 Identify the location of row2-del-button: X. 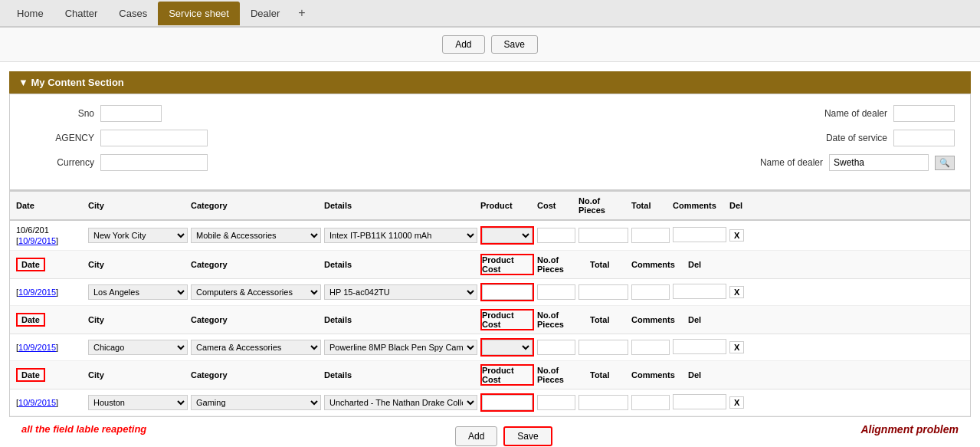
(737, 292).